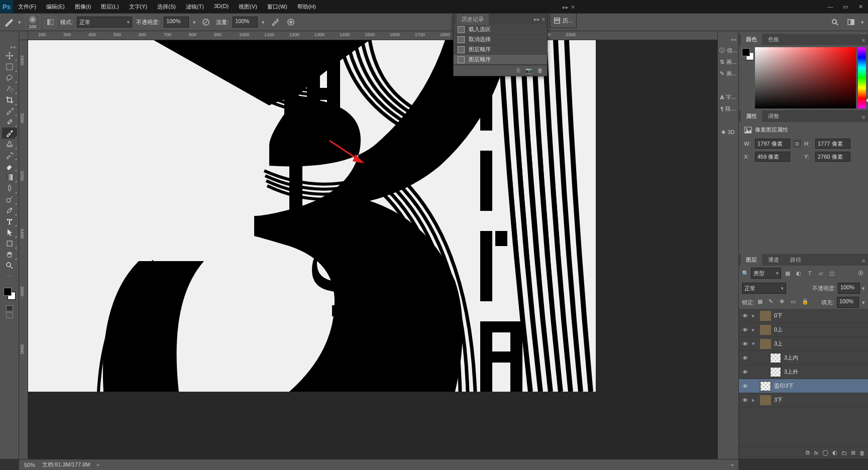 This screenshot has width=868, height=470. I want to click on menu-file: 文件(F), so click(27, 7).